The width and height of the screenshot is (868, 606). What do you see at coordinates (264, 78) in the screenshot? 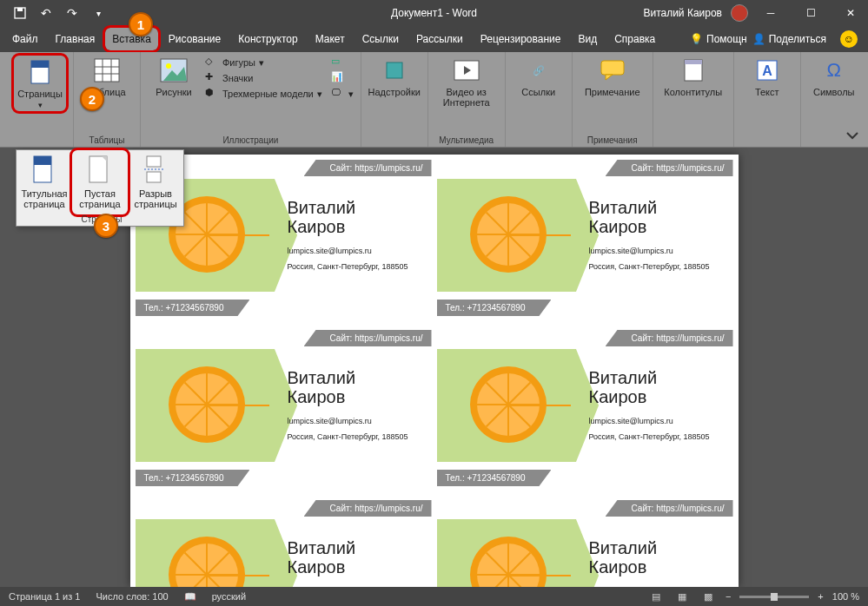
I see `icons-button: ✚Значки` at bounding box center [264, 78].